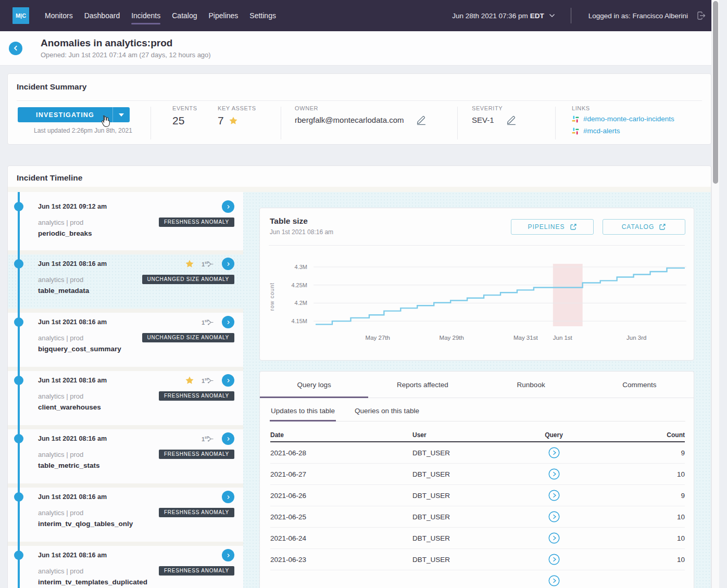 Image resolution: width=727 pixels, height=588 pixels. What do you see at coordinates (303, 414) in the screenshot?
I see `subtab-updates-to-this-table: Updates to this table` at bounding box center [303, 414].